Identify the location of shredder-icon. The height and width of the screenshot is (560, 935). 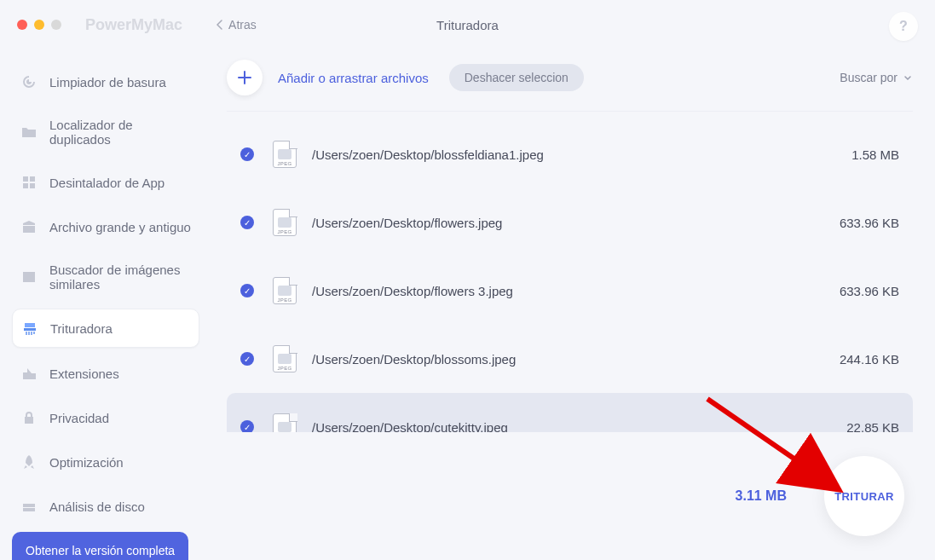
(30, 328).